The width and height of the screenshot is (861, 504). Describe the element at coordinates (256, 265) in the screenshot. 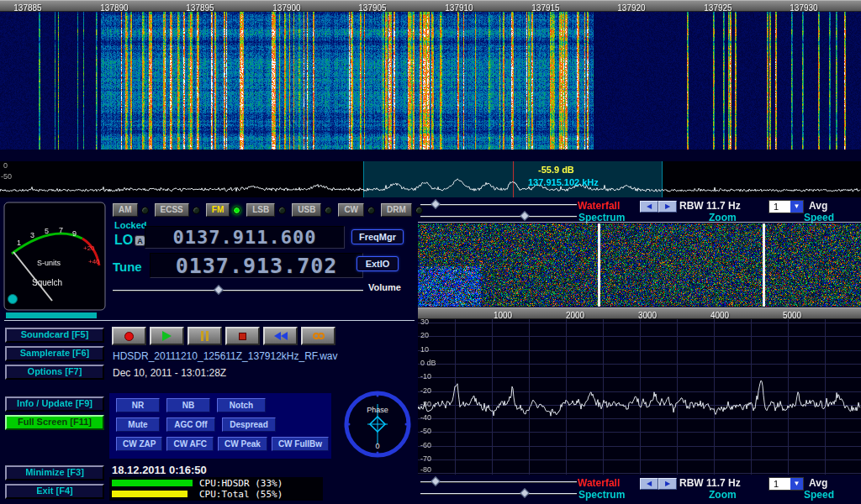

I see `tune-frequency-display: 0137.913.702` at that location.